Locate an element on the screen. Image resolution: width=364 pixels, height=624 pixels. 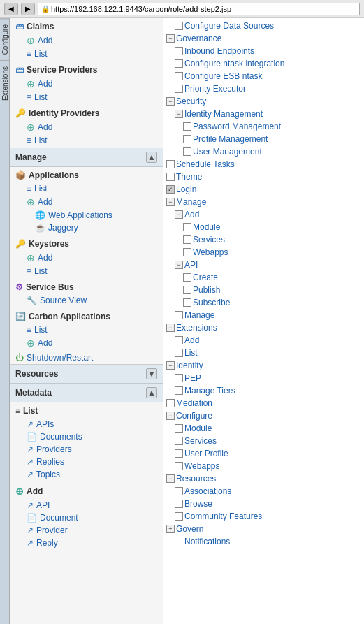
shutdown-restart: ⏻ Shutdown/Restart is located at coordinates (87, 358).